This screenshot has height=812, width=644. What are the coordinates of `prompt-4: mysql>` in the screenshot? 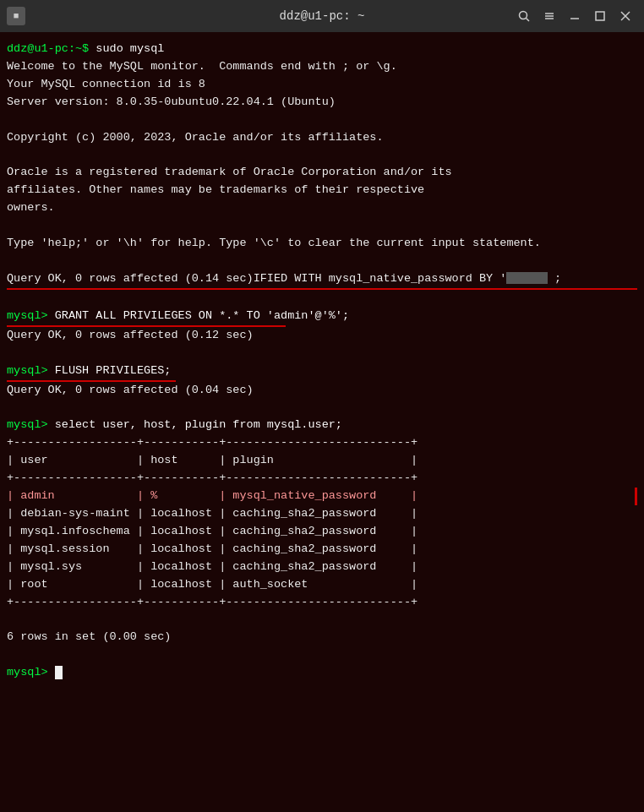 It's located at (30, 424).